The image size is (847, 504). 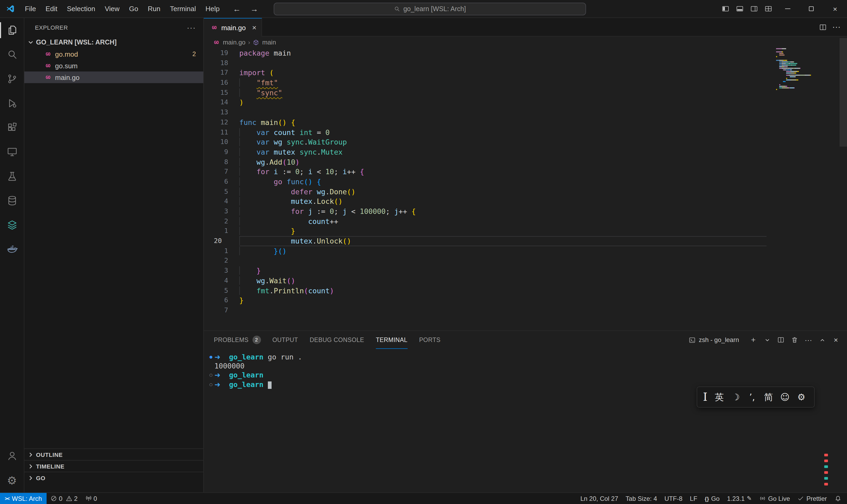 What do you see at coordinates (233, 27) in the screenshot?
I see `tab-main-go: GO main.go ×` at bounding box center [233, 27].